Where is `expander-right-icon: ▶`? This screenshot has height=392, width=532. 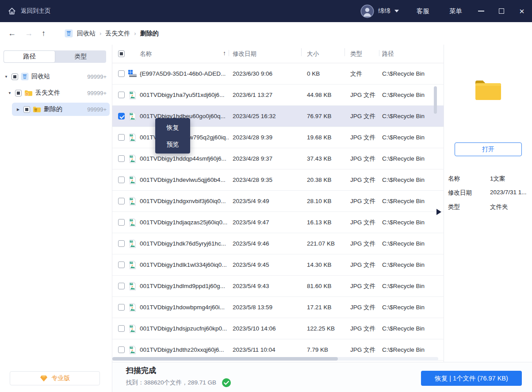
expander-right-icon: ▶ is located at coordinates (18, 110).